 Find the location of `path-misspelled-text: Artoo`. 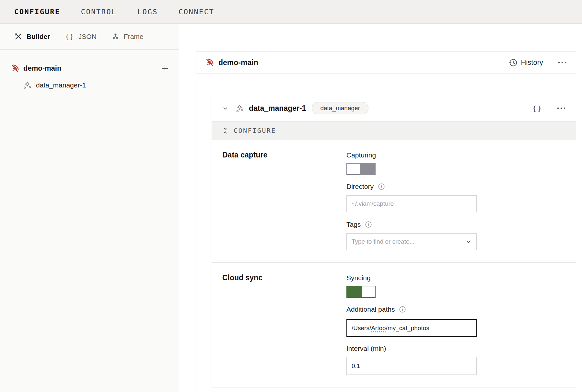

path-misspelled-text: Artoo is located at coordinates (378, 328).